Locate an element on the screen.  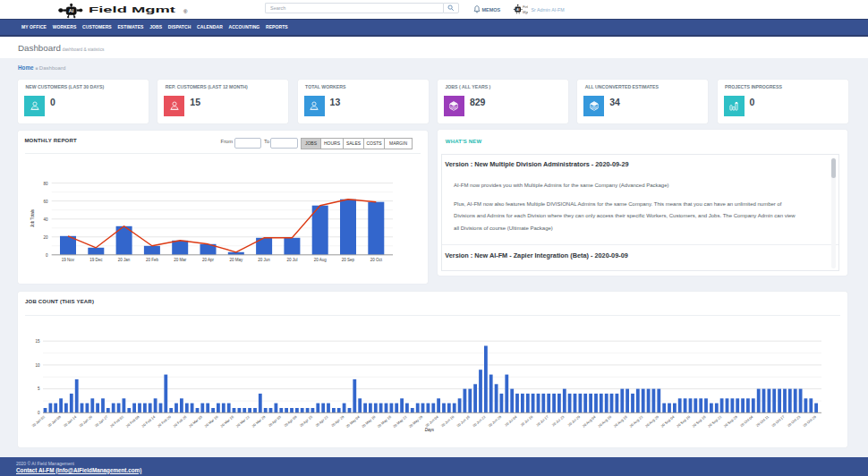
svg-text: 20 Sep 22 is located at coordinates (715, 421).